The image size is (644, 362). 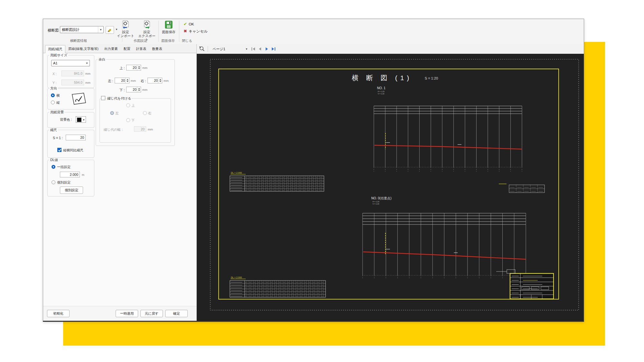 I want to click on settings-export-label-1: 設定, so click(x=147, y=32).